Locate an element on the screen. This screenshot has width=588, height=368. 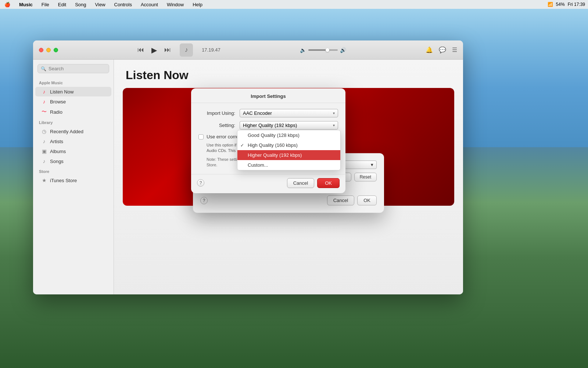
maximize-button is located at coordinates (56, 50).